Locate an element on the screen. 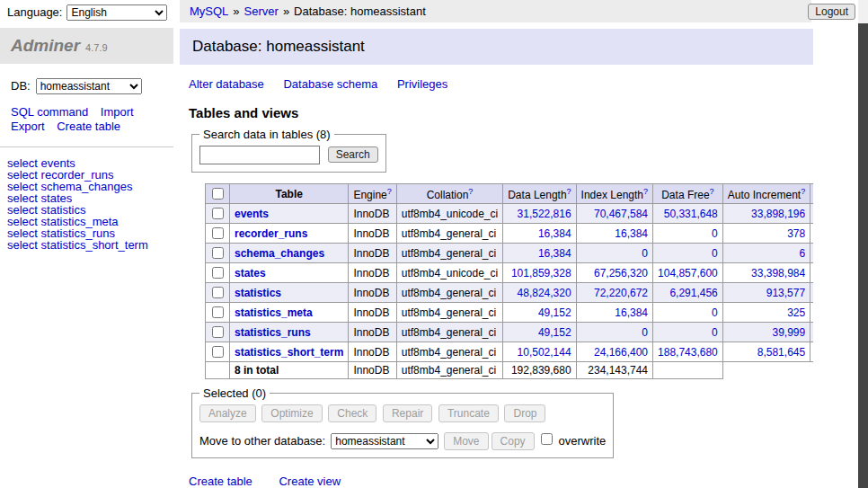 The height and width of the screenshot is (488, 868). index-length-help-link: ? is located at coordinates (645, 191).